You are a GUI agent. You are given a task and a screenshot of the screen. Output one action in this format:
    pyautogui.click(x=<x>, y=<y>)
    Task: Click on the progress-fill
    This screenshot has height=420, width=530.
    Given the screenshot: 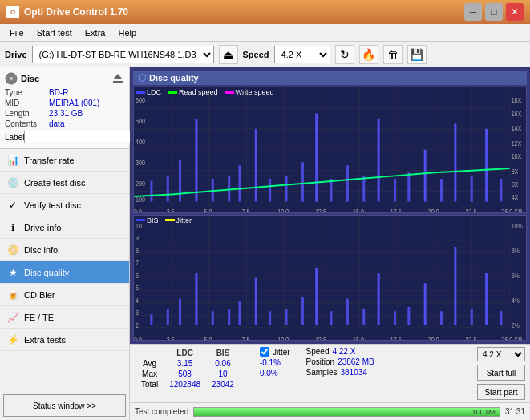 What is the action you would take?
    pyautogui.click(x=346, y=412)
    